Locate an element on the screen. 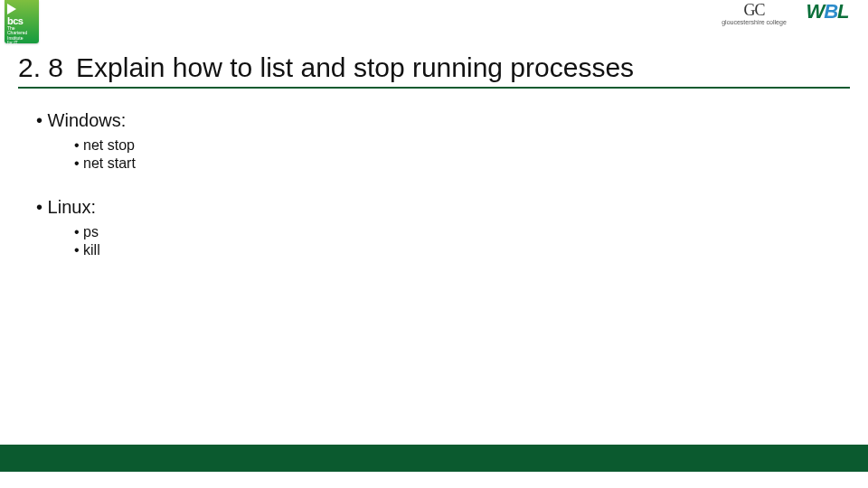 This screenshot has height=488, width=868. bullet-windows-item-0: net stop is located at coordinates (453, 145).